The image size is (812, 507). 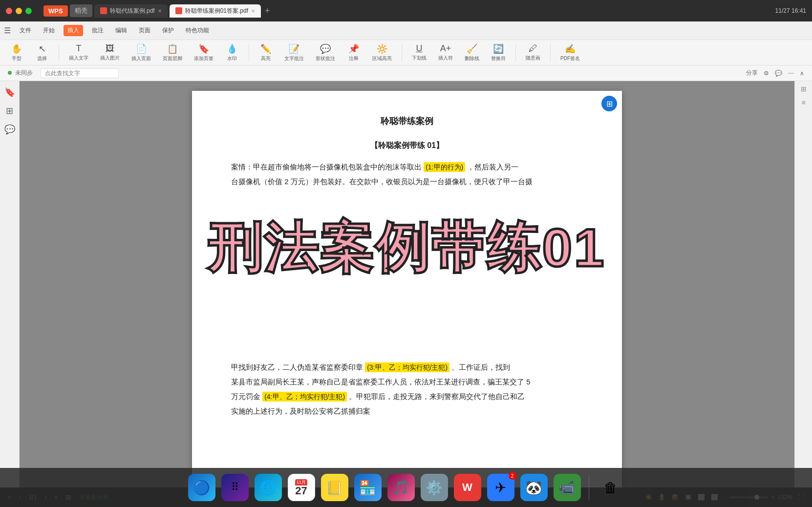 I want to click on bookmark-sidebar-icon: 🔖, so click(x=10, y=92).